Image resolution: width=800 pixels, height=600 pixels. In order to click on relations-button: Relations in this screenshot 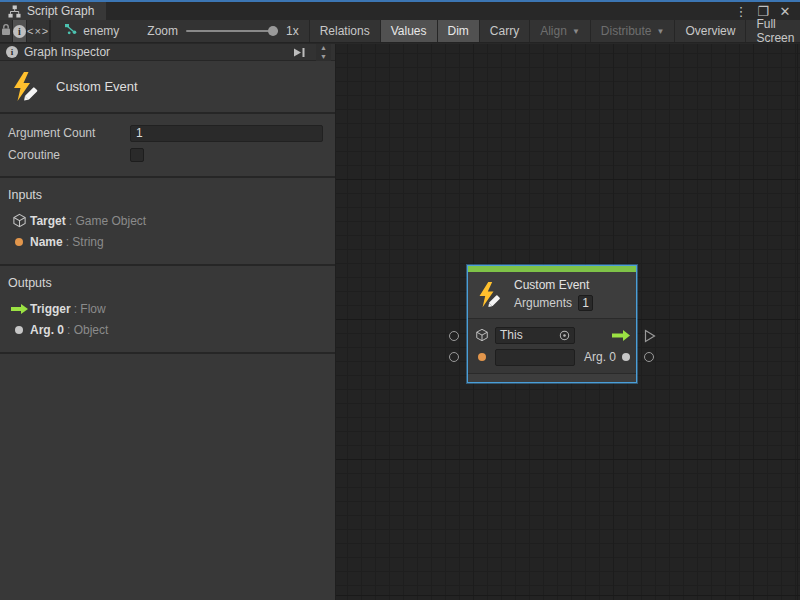, I will do `click(346, 31)`.